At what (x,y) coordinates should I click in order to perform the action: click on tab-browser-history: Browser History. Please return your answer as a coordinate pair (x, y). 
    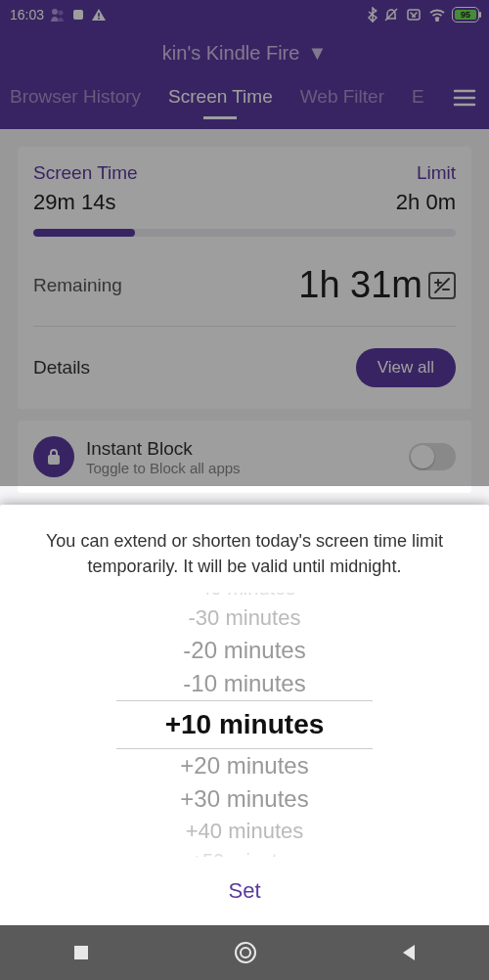
    Looking at the image, I should click on (75, 103).